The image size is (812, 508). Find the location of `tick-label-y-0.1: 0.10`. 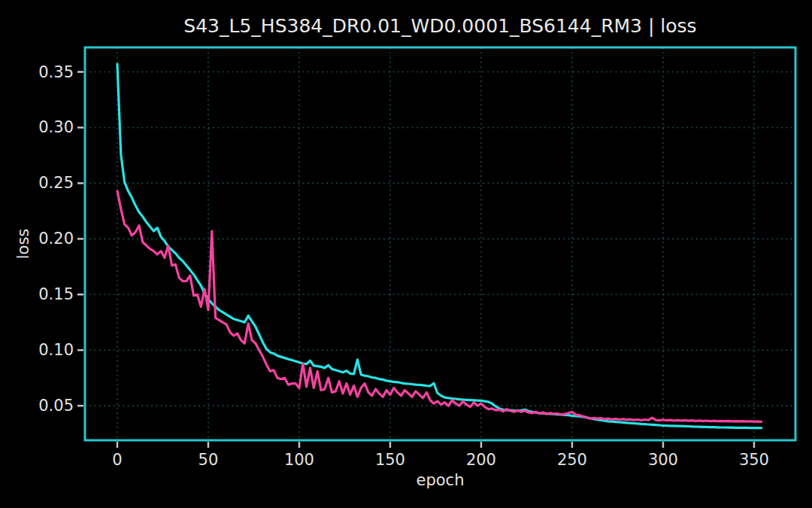

tick-label-y-0.1: 0.10 is located at coordinates (56, 350).